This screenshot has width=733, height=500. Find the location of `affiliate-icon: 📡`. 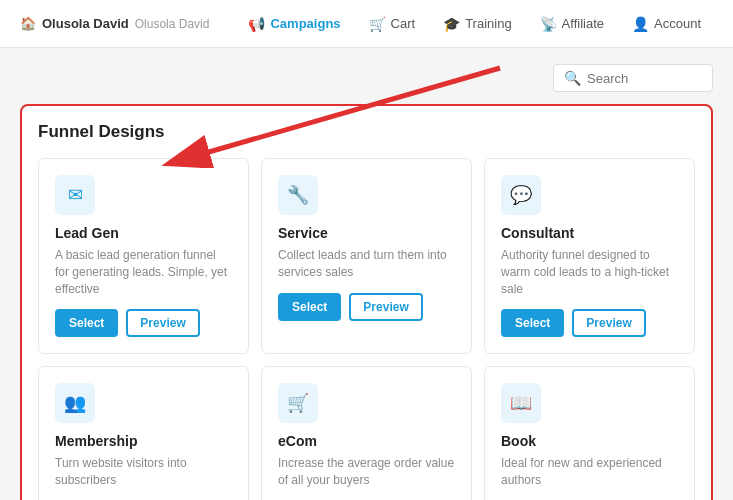

affiliate-icon: 📡 is located at coordinates (548, 24).